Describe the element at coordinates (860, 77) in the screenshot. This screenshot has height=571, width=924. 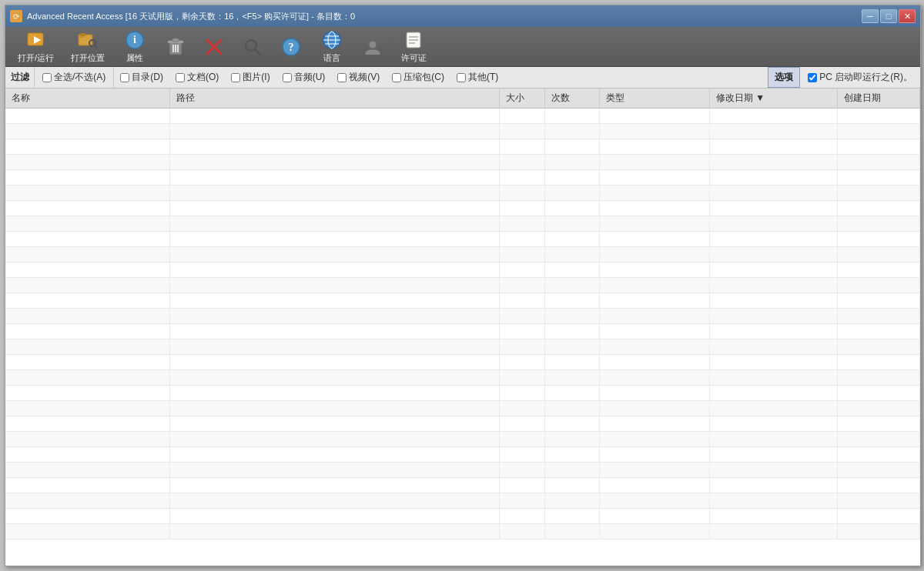
I see `pc-startup-checkbox: PC 启动即运行之(R)。` at that location.